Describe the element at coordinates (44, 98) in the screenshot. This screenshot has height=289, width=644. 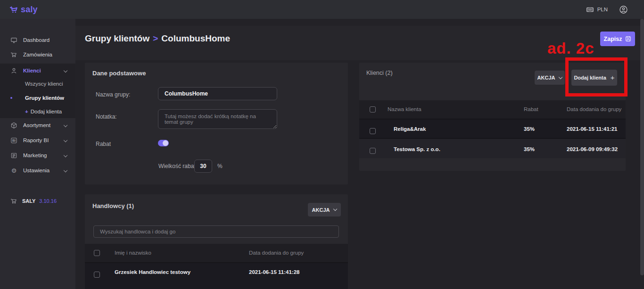
I see `sidebar-sublabel: Grupy klientów` at that location.